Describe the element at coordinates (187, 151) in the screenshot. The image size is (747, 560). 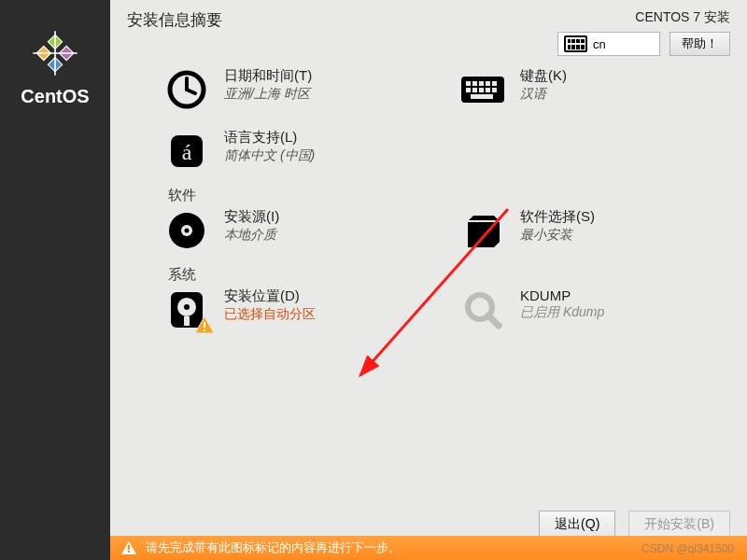
I see `language-icon: á` at that location.